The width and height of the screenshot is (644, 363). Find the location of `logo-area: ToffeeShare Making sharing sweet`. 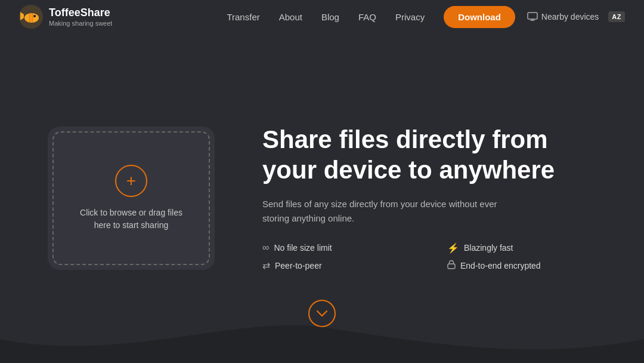

logo-area: ToffeeShare Making sharing sweet is located at coordinates (66, 17).